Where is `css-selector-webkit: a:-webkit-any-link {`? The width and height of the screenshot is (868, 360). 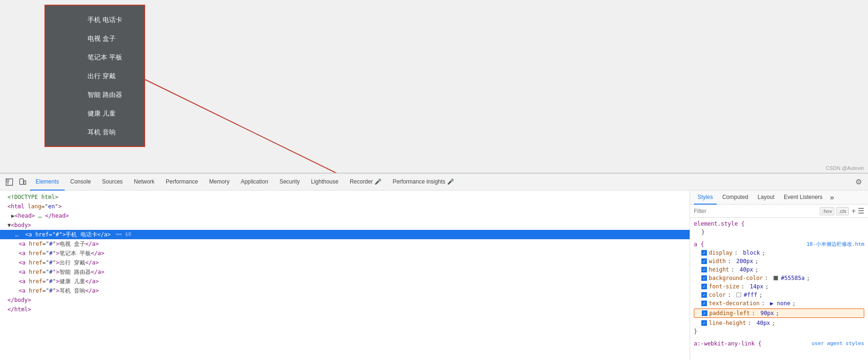 css-selector-webkit: a:-webkit-any-link { is located at coordinates (728, 344).